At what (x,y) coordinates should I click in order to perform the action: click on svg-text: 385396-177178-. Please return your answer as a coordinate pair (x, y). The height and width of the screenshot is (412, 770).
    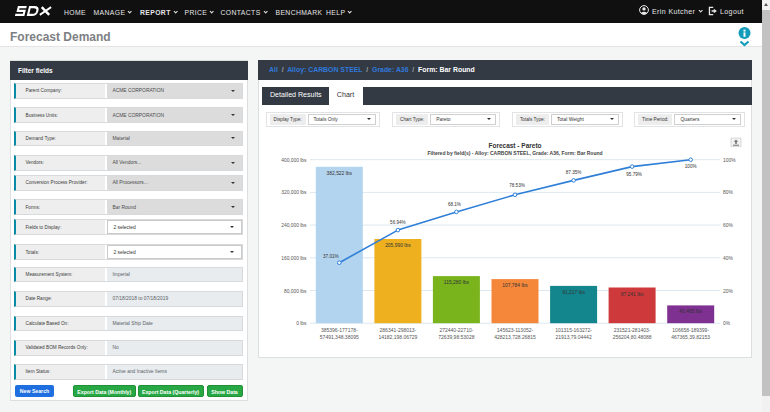
    Looking at the image, I should click on (340, 330).